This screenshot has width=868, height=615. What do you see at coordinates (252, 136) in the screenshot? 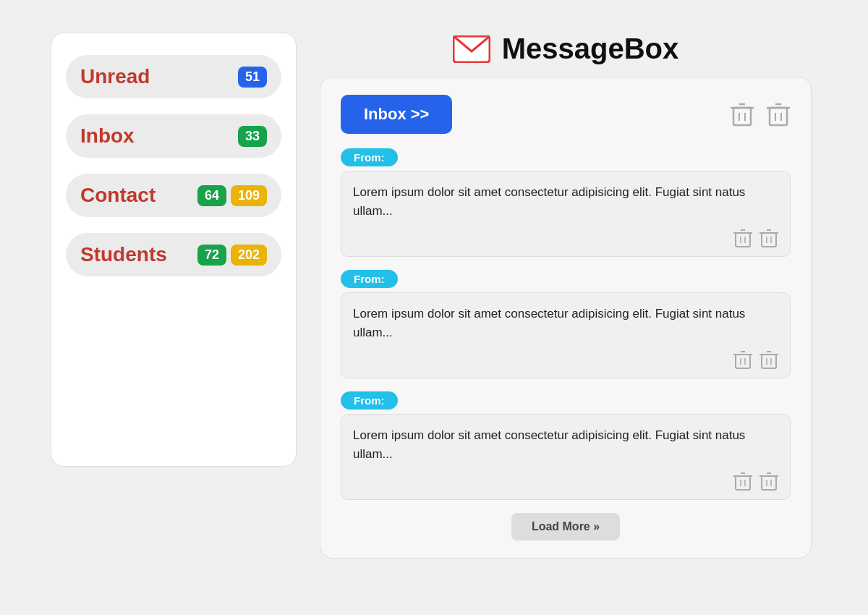
I see `badge-inbox-0: 33` at bounding box center [252, 136].